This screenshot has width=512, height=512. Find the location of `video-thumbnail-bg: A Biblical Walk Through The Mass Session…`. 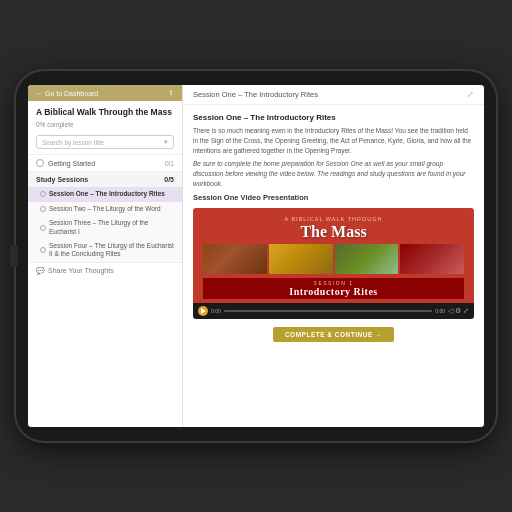

video-thumbnail-bg: A Biblical Walk Through The Mass Session… is located at coordinates (334, 256).